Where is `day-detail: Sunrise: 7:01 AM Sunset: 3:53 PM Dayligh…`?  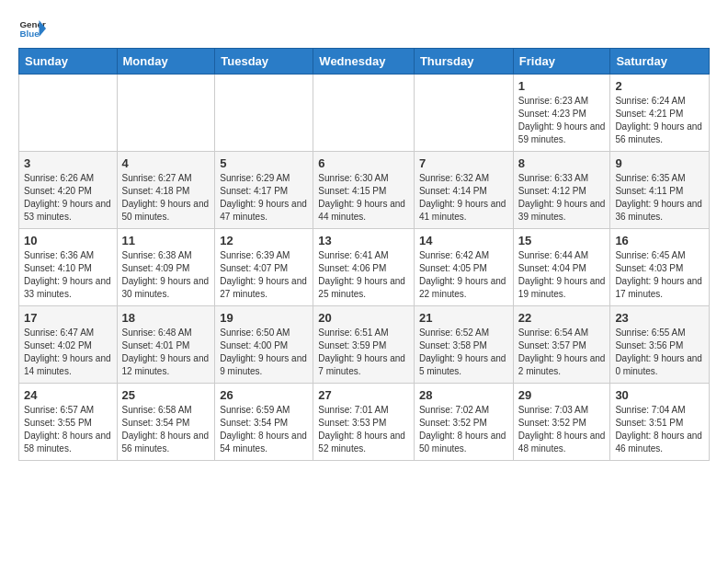 day-detail: Sunrise: 7:01 AM Sunset: 3:53 PM Dayligh… is located at coordinates (364, 430).